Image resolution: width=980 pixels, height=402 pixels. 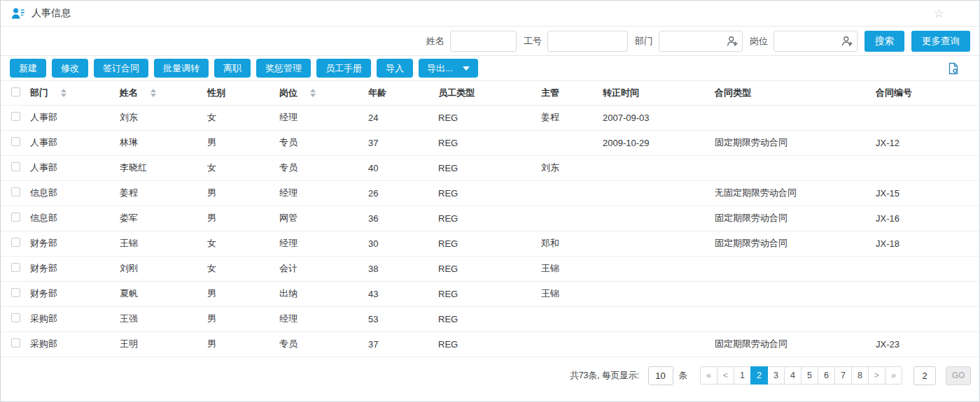 What do you see at coordinates (28, 69) in the screenshot?
I see `new-button: 新建` at bounding box center [28, 69].